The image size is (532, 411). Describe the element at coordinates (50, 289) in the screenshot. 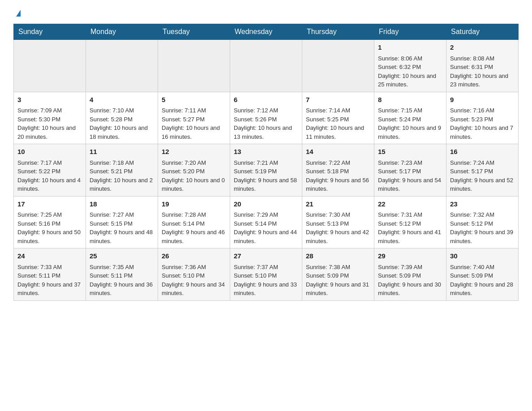

I see `day-info: Daylight: 9 hours and 37 minutes.` at that location.